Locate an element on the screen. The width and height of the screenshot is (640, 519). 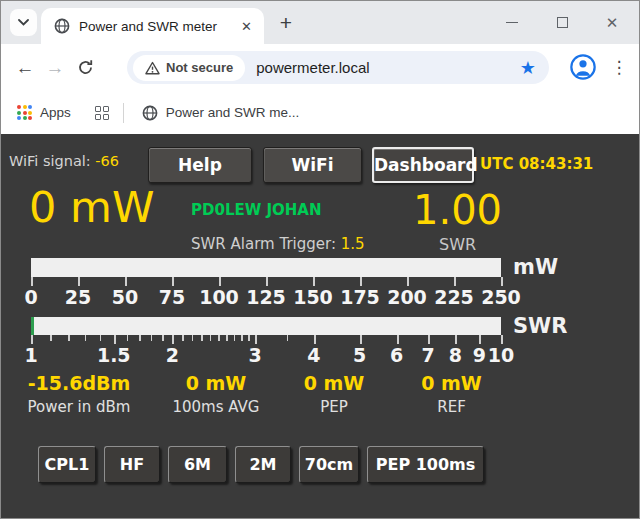
power-meter-unit-label: mW is located at coordinates (536, 267).